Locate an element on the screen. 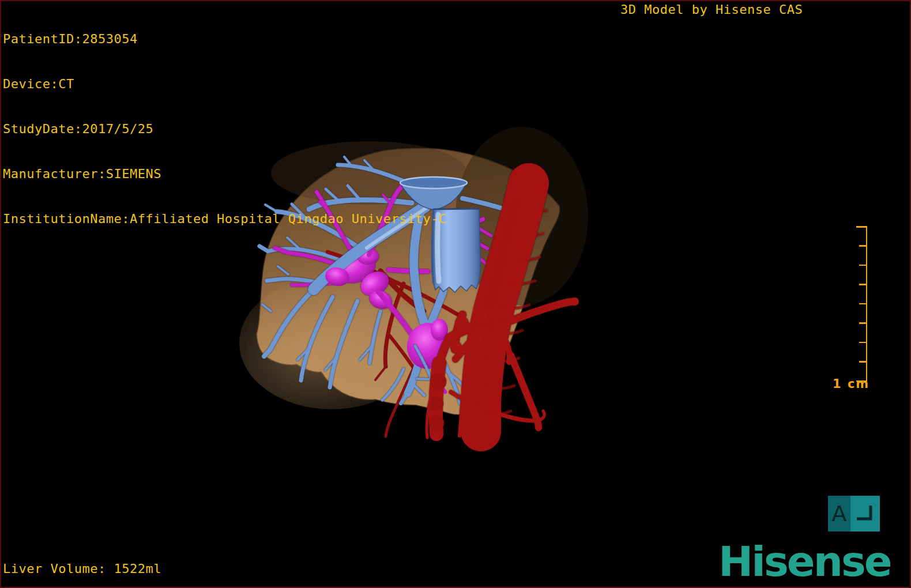 The image size is (911, 588). institution-line: InstitutionName:Affiliated Hospital Qing… is located at coordinates (225, 219).